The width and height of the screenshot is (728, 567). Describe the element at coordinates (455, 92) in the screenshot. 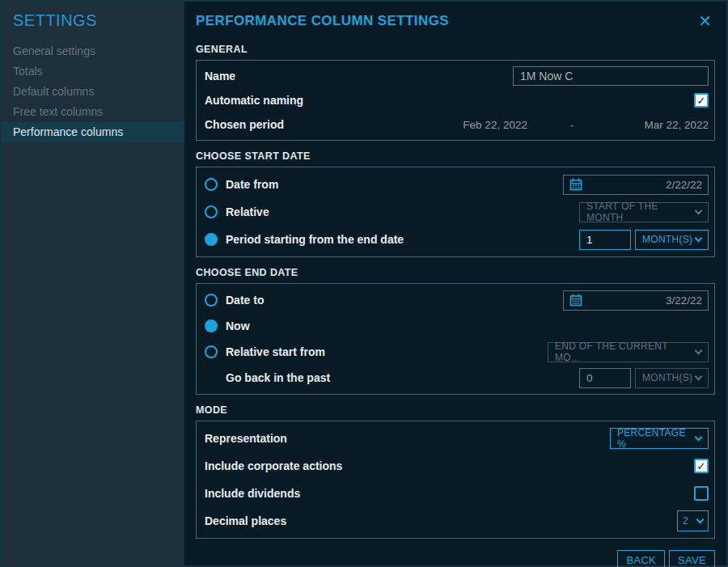

I see `section-general: GENERAL Name Automatic naming Chosen per…` at that location.